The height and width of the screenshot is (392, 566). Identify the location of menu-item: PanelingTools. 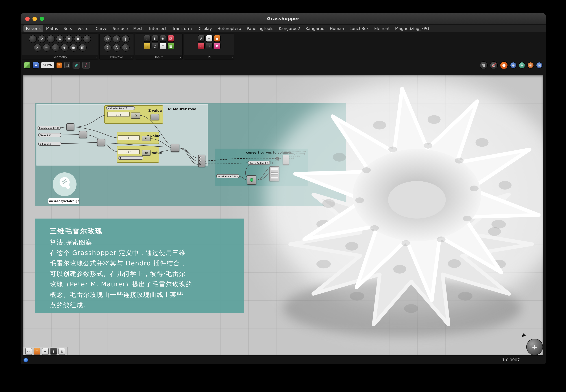
(260, 28).